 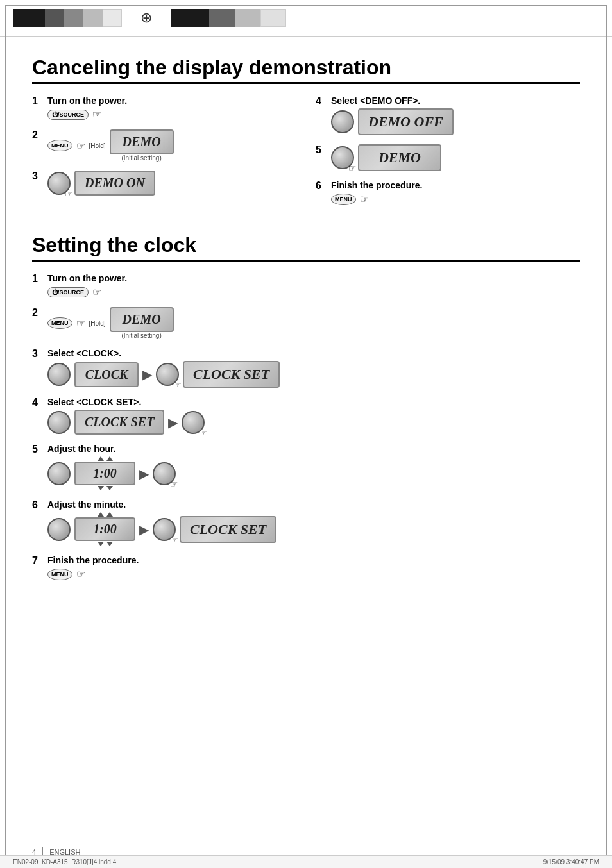 What do you see at coordinates (59, 530) in the screenshot?
I see `knob-c6-icon` at bounding box center [59, 530].